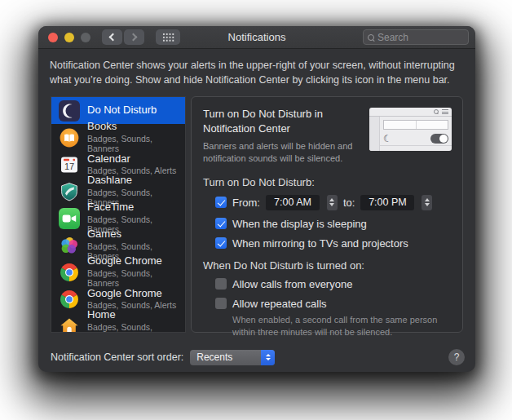 The height and width of the screenshot is (420, 512). What do you see at coordinates (267, 357) in the screenshot?
I see `dropdown-arrows-icon` at bounding box center [267, 357].